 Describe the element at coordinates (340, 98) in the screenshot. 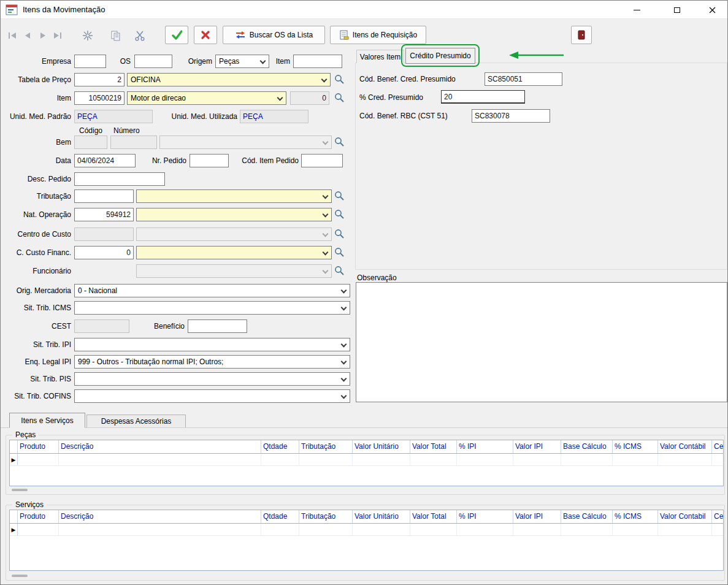

I see `item-search-icon` at that location.